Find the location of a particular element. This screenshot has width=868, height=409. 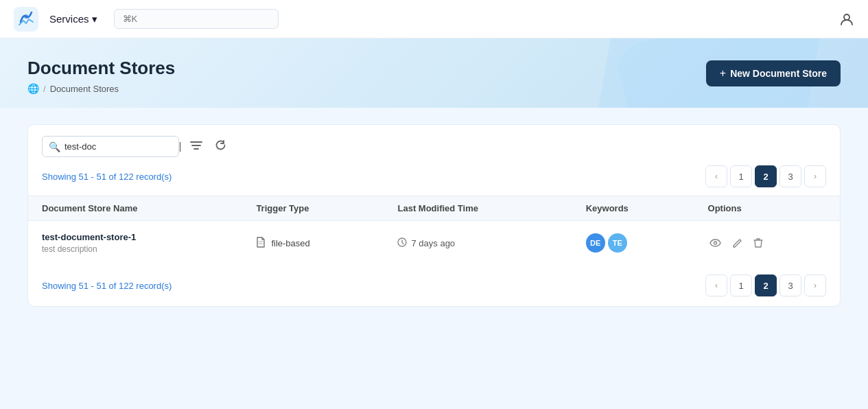

page-2-button-bottom: 2 is located at coordinates (766, 285).